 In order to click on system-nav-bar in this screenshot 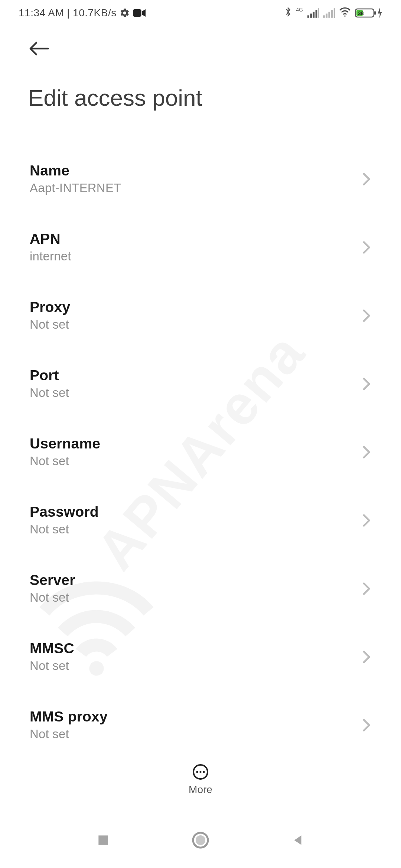, I will do `click(200, 841)`.